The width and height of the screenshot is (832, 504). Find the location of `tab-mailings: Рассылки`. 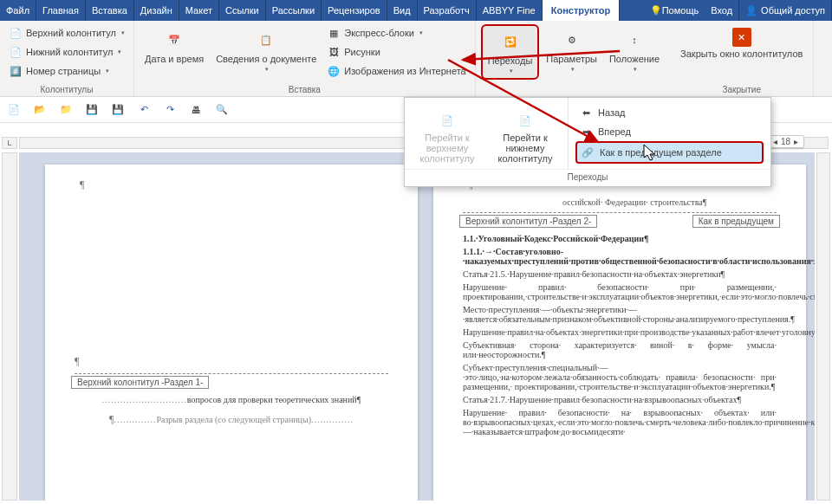

tab-mailings: Рассылки is located at coordinates (294, 10).